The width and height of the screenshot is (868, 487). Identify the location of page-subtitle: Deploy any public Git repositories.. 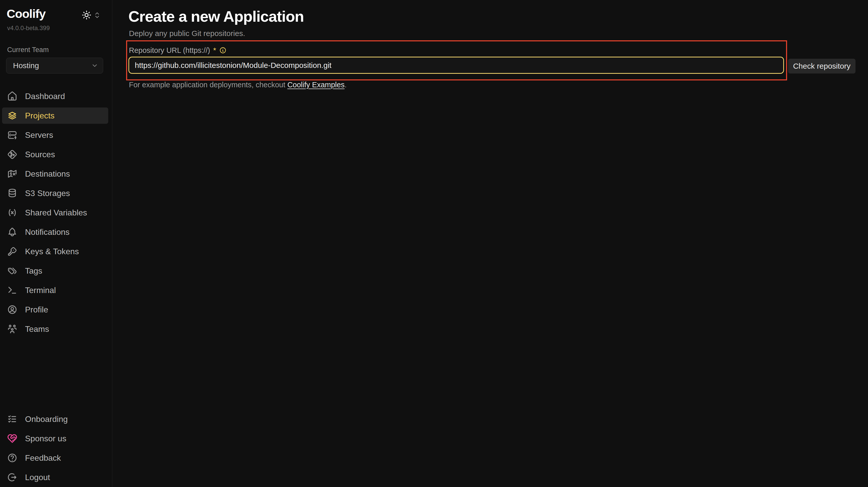
(187, 33).